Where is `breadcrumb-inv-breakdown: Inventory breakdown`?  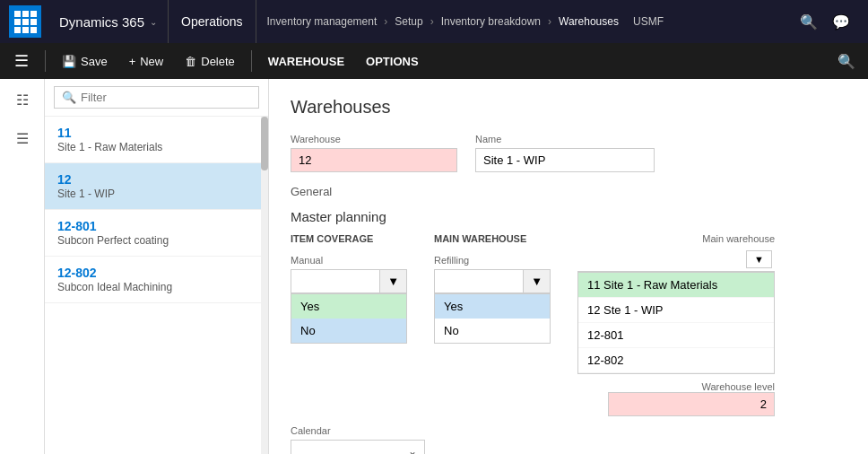
breadcrumb-inv-breakdown: Inventory breakdown is located at coordinates (491, 22).